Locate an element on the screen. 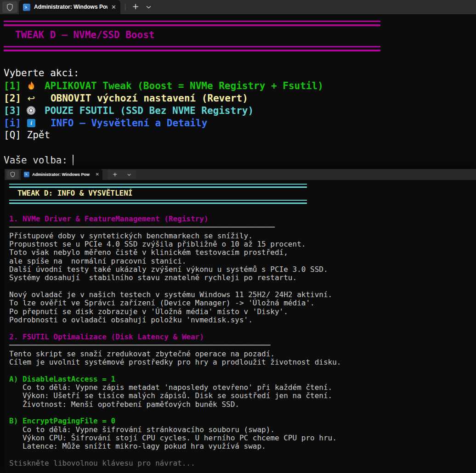  terminal-line: 2. FSUTIL Optimalizace (Disk Latency & W… is located at coordinates (175, 337).